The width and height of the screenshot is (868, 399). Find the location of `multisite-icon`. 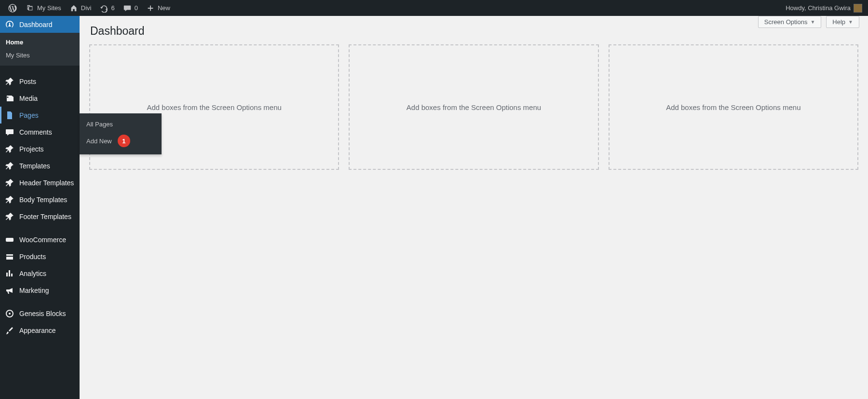

multisite-icon is located at coordinates (30, 8).